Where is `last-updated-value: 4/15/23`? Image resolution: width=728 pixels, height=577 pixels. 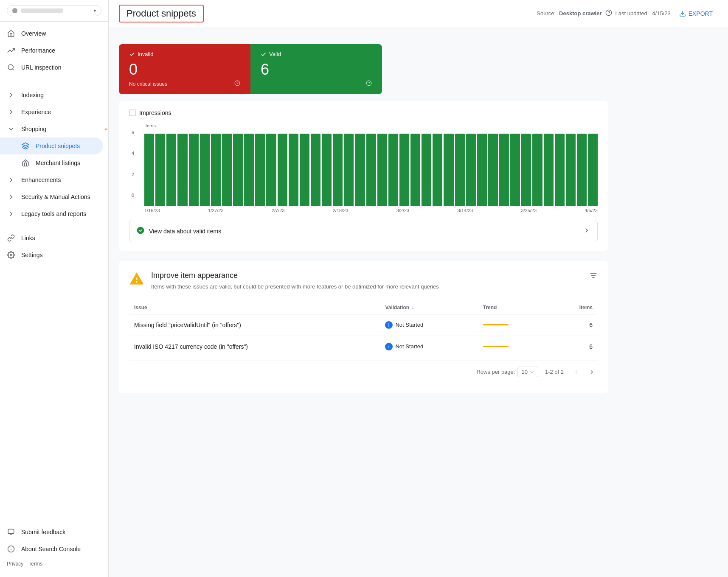
last-updated-value: 4/15/23 is located at coordinates (661, 14).